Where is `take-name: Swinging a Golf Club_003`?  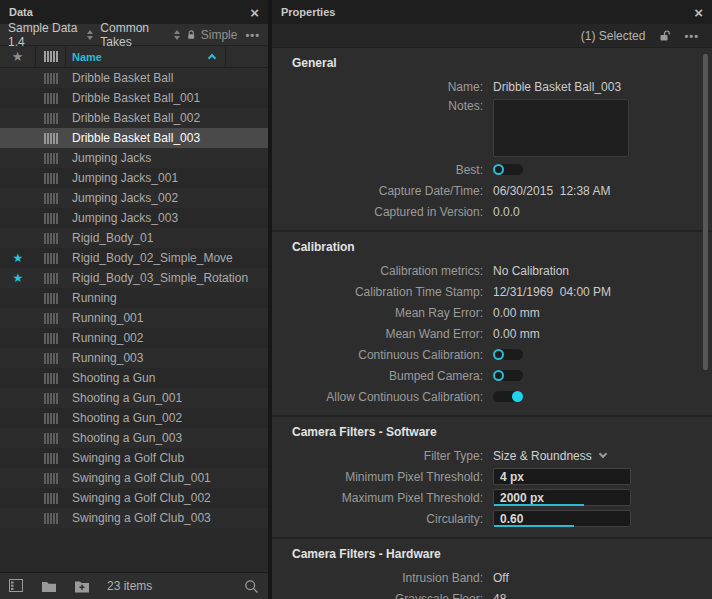 take-name: Swinging a Golf Club_003 is located at coordinates (138, 518).